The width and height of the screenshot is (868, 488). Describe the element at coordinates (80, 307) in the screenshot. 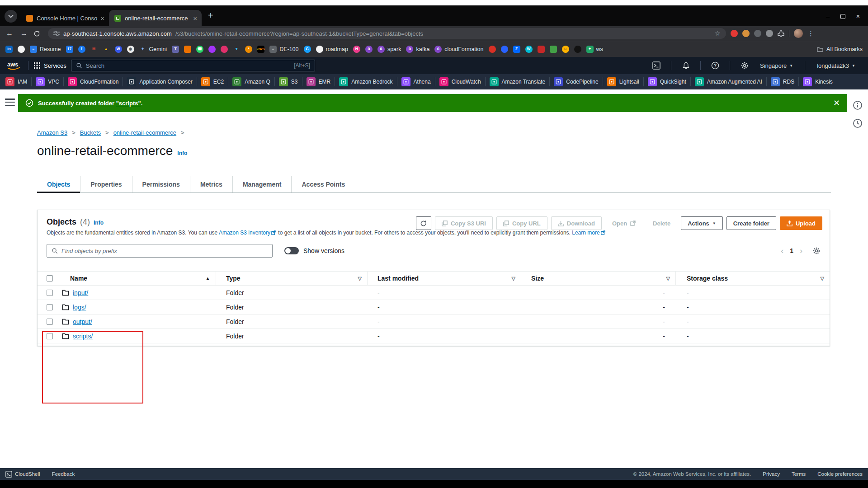

I see `object-link: logs/` at that location.